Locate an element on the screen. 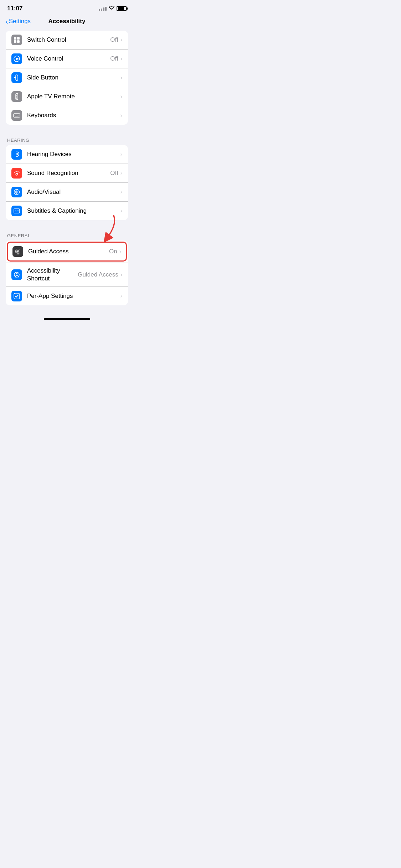 The width and height of the screenshot is (401, 868). battery-icon is located at coordinates (122, 9).